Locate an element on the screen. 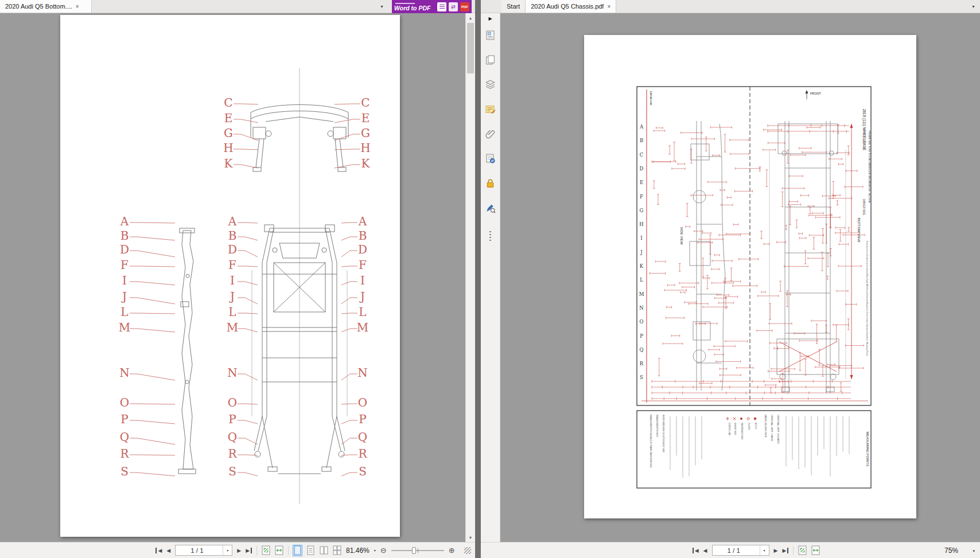  measuring-letter: C is located at coordinates (228, 103).